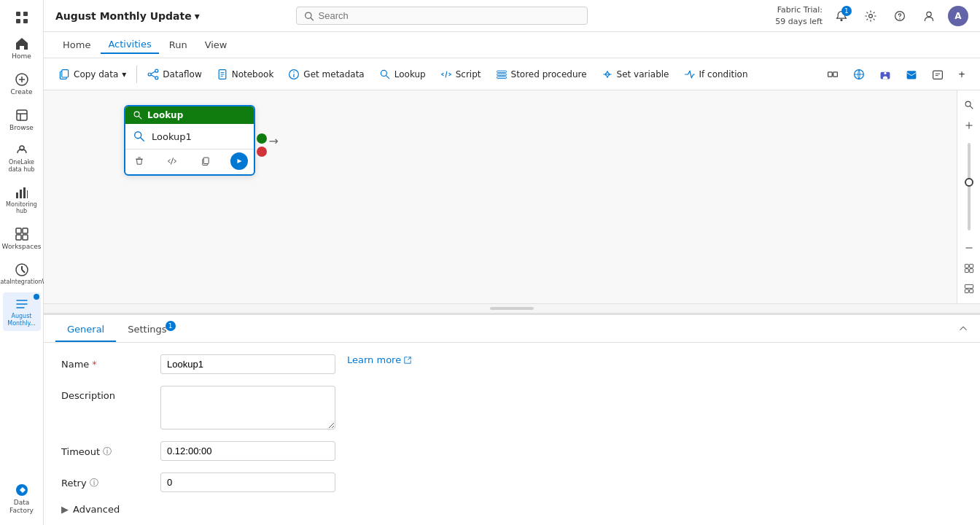 This screenshot has height=525, width=980. What do you see at coordinates (326, 74) in the screenshot?
I see `get-metadata-button: Get metadata` at bounding box center [326, 74].